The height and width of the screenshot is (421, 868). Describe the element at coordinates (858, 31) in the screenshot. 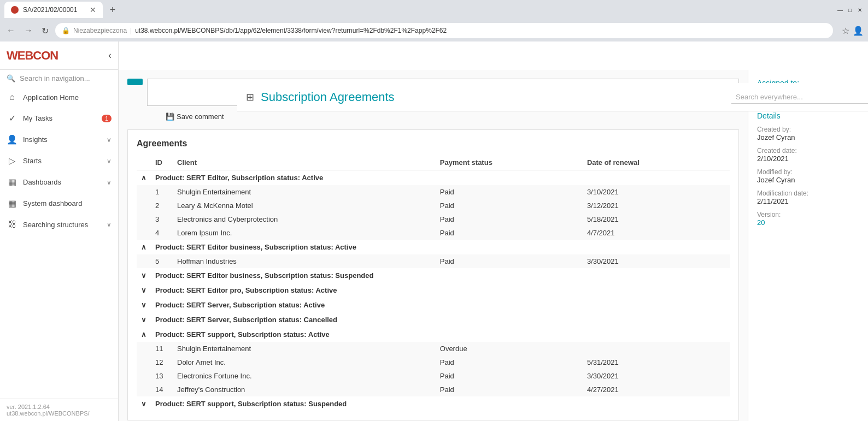

I see `profile-icon: 👤` at that location.